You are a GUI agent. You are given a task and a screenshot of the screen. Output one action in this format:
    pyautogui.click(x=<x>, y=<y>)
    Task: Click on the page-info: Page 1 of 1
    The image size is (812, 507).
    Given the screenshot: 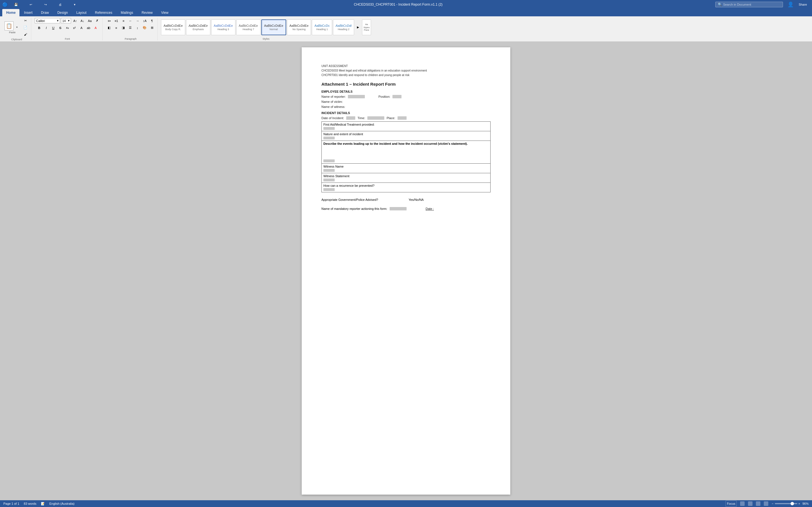 What is the action you would take?
    pyautogui.click(x=11, y=504)
    